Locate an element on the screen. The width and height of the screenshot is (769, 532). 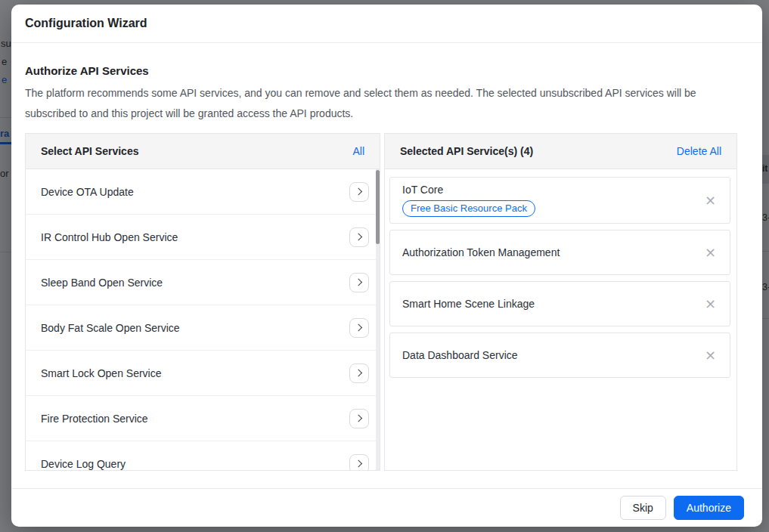
service-row: Smart Lock Open Service is located at coordinates (203, 373).